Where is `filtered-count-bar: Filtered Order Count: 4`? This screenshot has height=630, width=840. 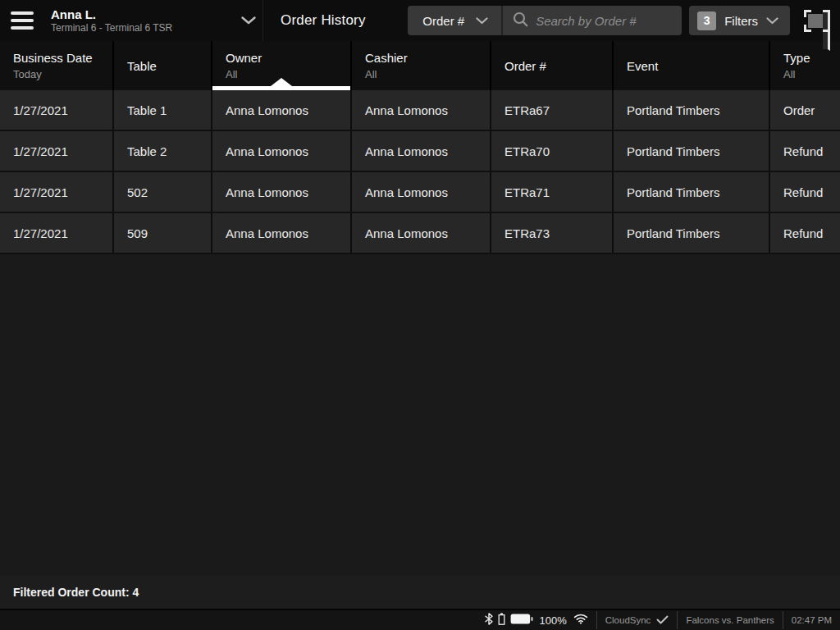
filtered-count-bar: Filtered Order Count: 4 is located at coordinates (420, 593).